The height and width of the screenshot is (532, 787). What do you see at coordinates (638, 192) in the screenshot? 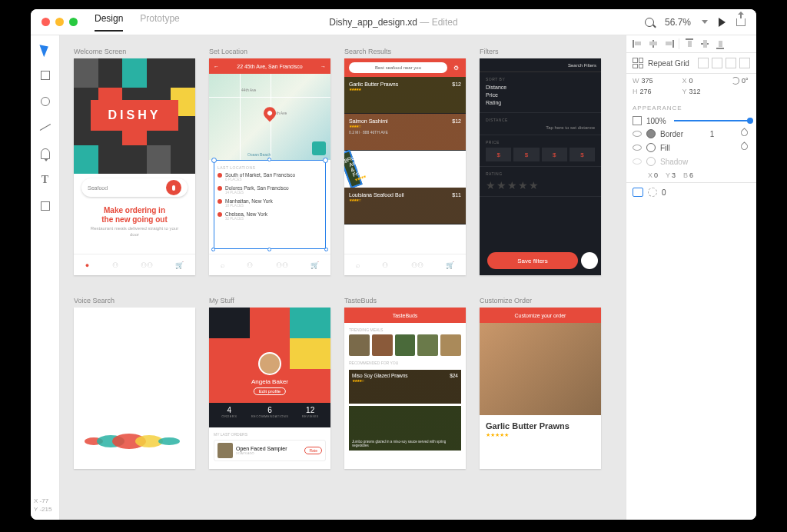
I see `responsive-resize-icon` at bounding box center [638, 192].